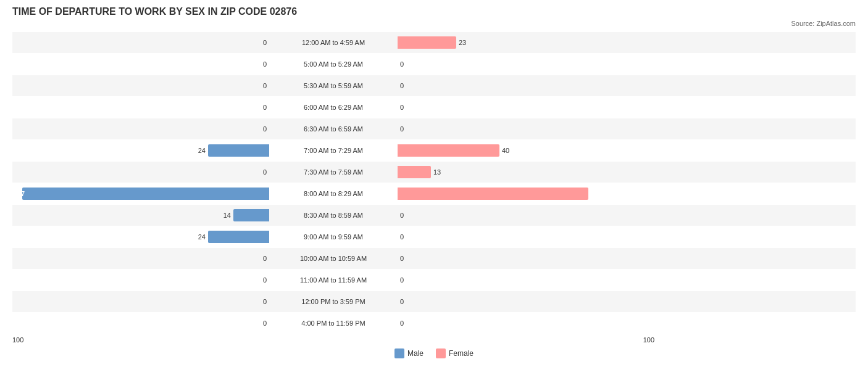 The width and height of the screenshot is (868, 367). I want to click on row-label: 5:00 AM to 5:29 AM, so click(333, 64).